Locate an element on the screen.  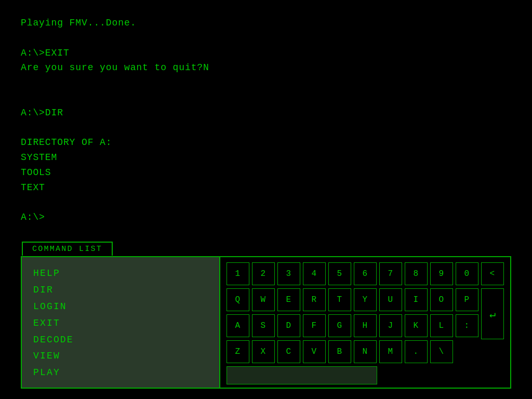
text-input-box is located at coordinates (302, 375).